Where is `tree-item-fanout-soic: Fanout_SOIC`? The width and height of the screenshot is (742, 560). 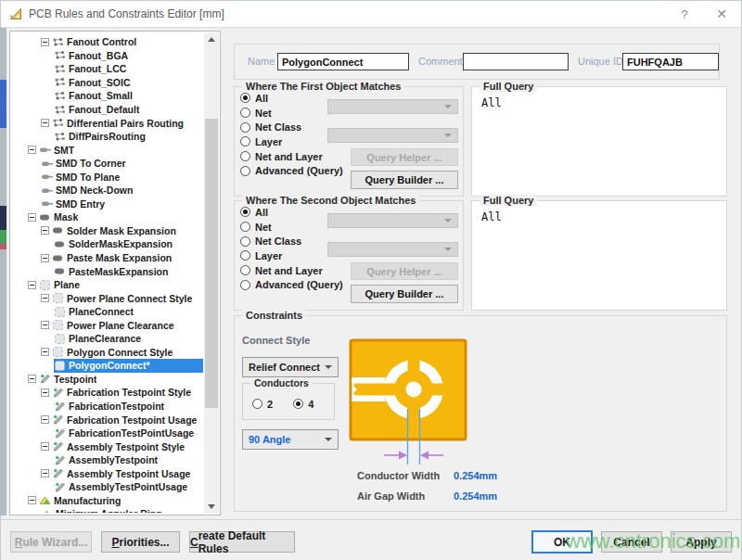 tree-item-fanout-soic: Fanout_SOIC is located at coordinates (108, 83).